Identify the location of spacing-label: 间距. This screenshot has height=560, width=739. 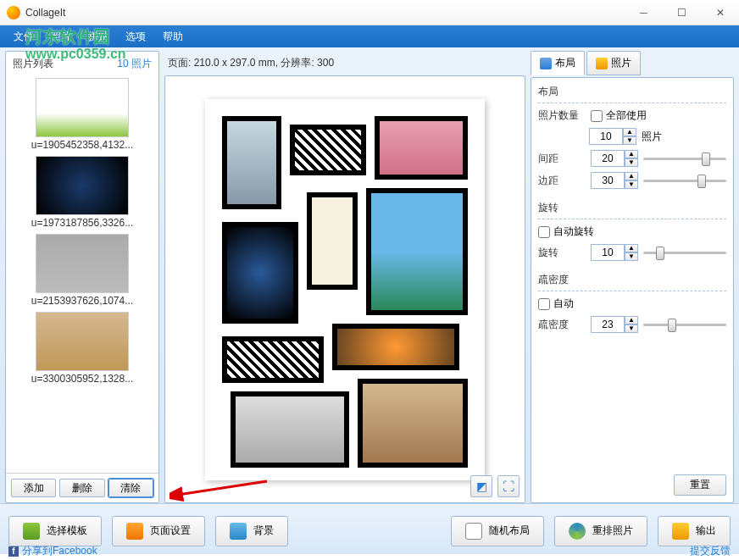
(562, 159).